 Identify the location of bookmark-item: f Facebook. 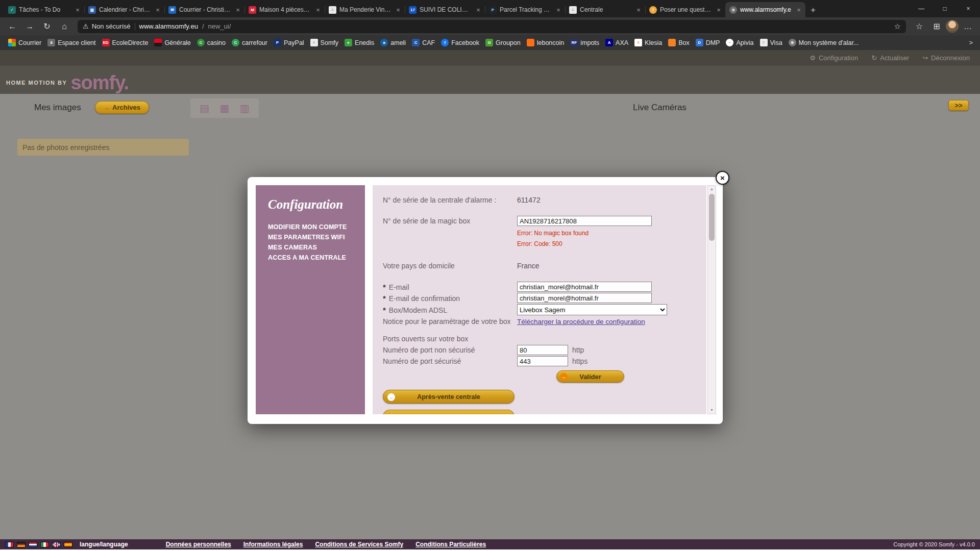
(460, 43).